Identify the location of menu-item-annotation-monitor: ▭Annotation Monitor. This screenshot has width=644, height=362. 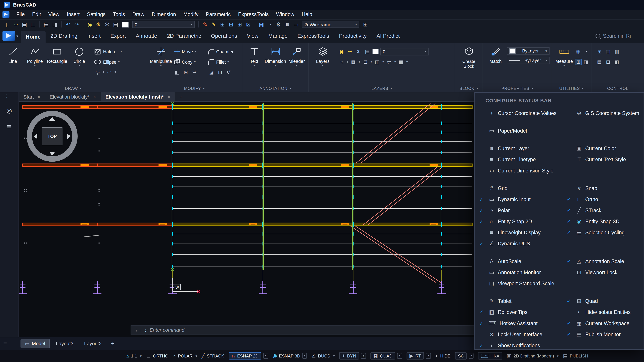
(520, 272).